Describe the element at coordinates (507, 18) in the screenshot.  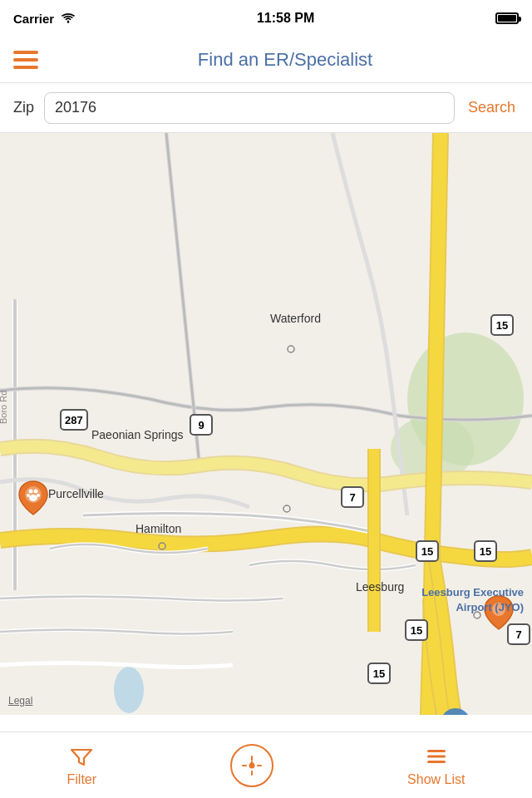
I see `status-right` at that location.